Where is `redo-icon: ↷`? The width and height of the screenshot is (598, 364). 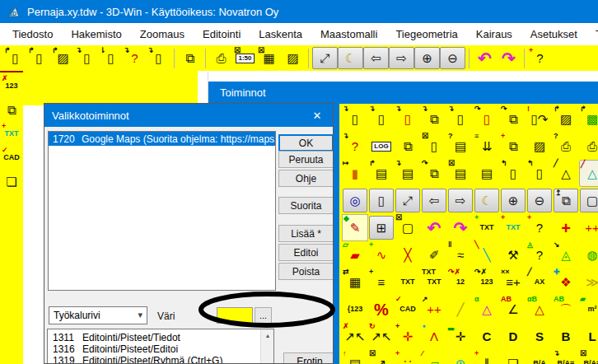 redo-icon: ↷ is located at coordinates (460, 227).